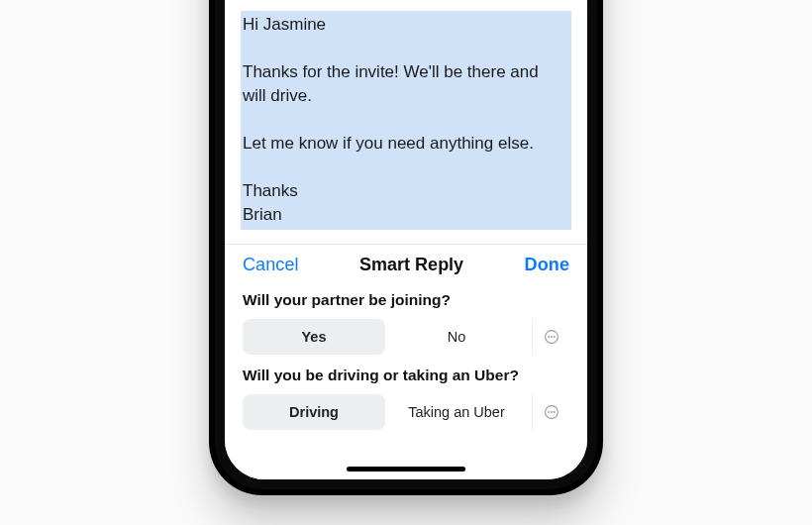  I want to click on choice-row: Driving Taking an Uber, so click(406, 412).